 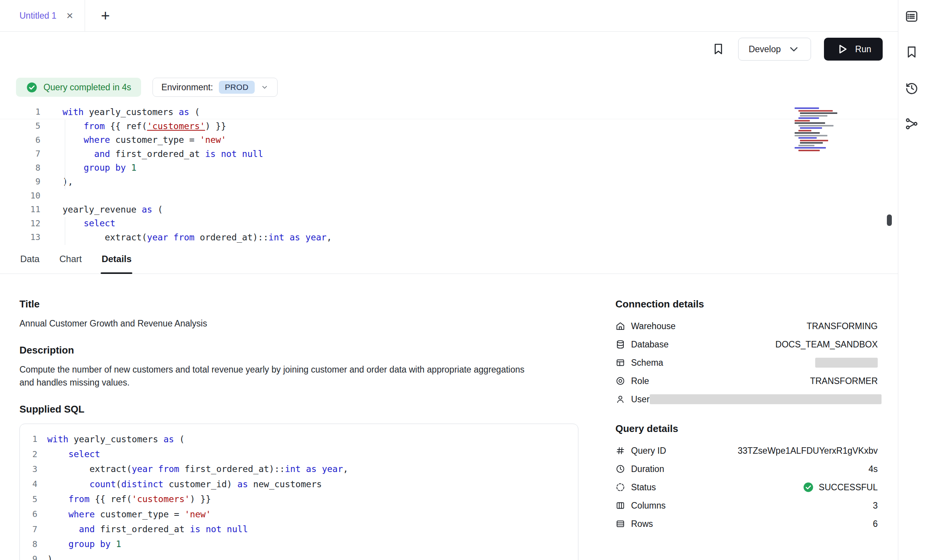 What do you see at coordinates (275, 376) in the screenshot?
I see `description-text: Compute the number of new customers and …` at bounding box center [275, 376].